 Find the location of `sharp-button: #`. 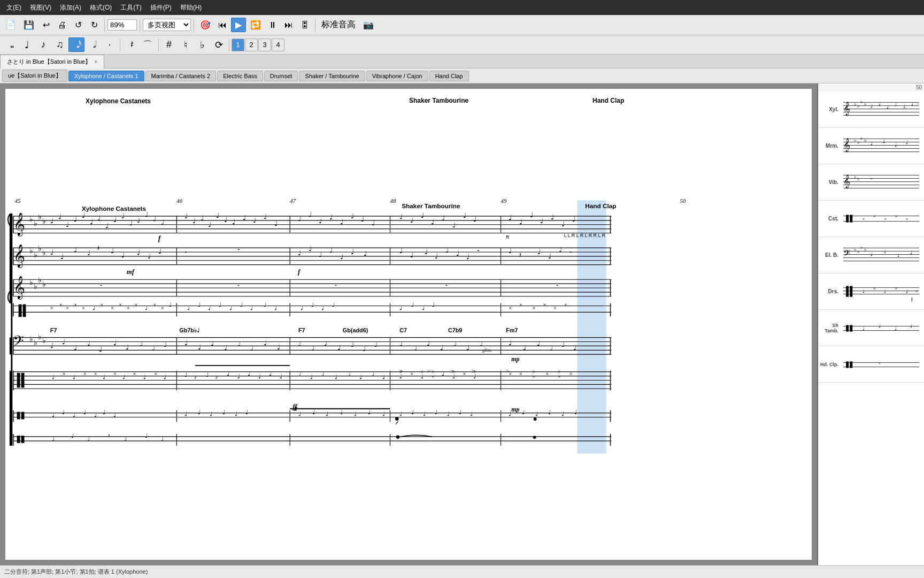

sharp-button: # is located at coordinates (169, 45).